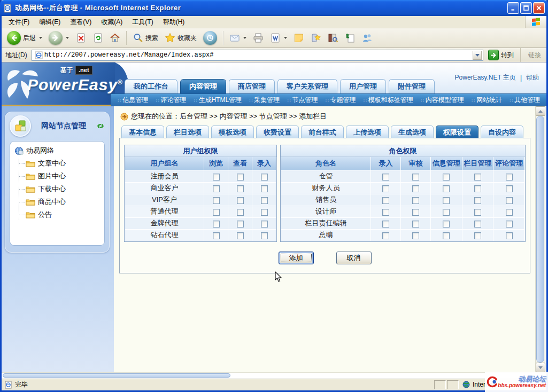  Describe the element at coordinates (25, 38) in the screenshot. I see `back-button: 后退` at that location.